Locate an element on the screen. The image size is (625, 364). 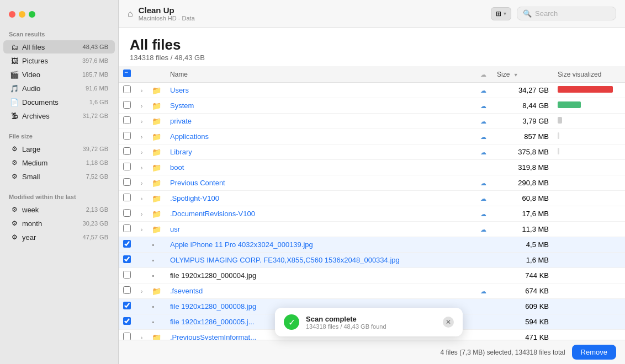
file-name-cell: System is located at coordinates (321, 106).